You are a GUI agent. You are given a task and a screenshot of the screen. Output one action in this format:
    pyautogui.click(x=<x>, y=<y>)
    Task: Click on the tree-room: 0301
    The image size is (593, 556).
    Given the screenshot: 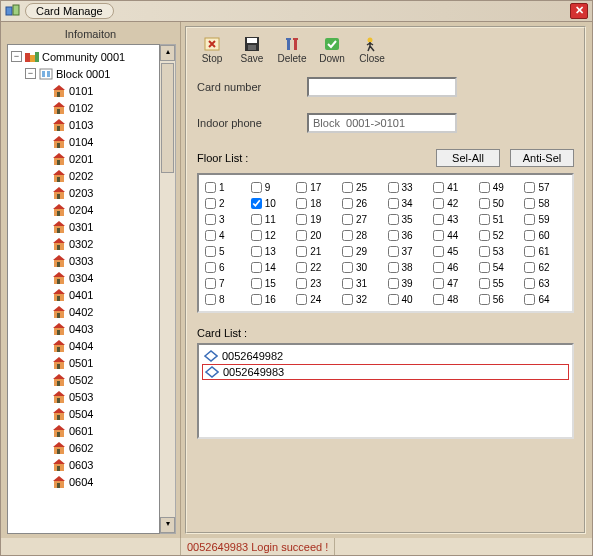 What is the action you would take?
    pyautogui.click(x=85, y=226)
    